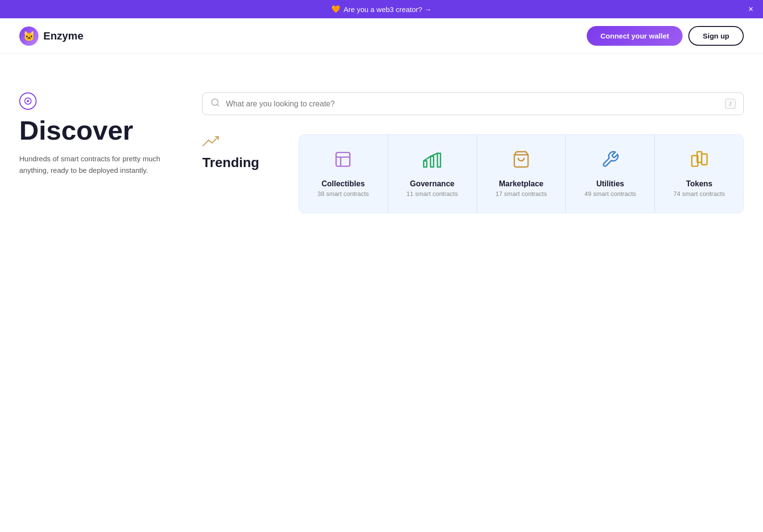  Describe the element at coordinates (241, 143) in the screenshot. I see `trending-icon` at that location.